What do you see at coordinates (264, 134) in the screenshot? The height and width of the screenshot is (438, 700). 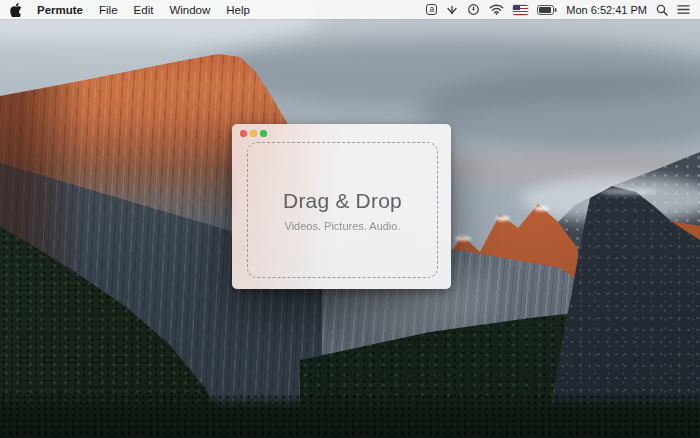 I see `zoom-button` at bounding box center [264, 134].